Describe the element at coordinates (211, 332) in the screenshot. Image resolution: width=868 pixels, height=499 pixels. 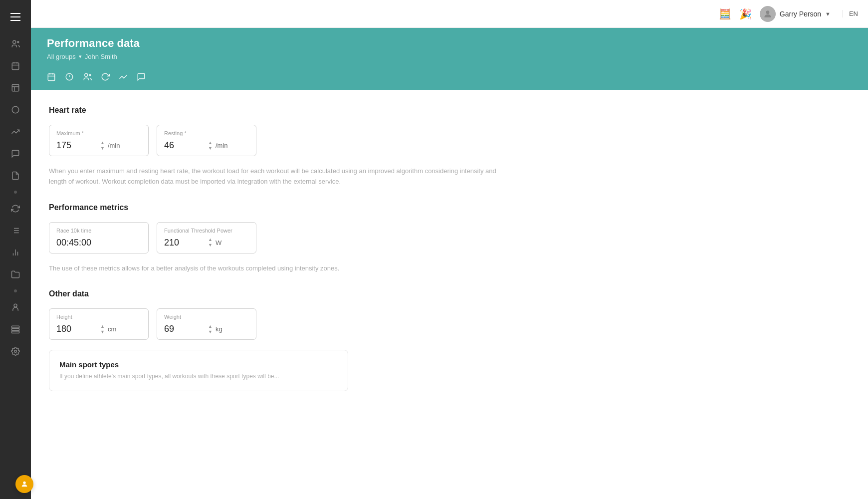
I see `weight-down: ▼` at that location.